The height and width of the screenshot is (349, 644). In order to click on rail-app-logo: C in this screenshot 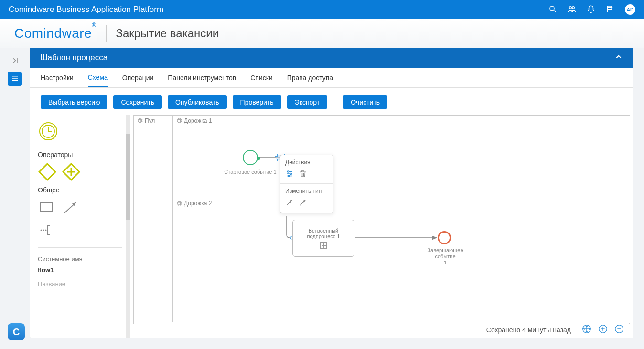, I will do `click(16, 332)`.